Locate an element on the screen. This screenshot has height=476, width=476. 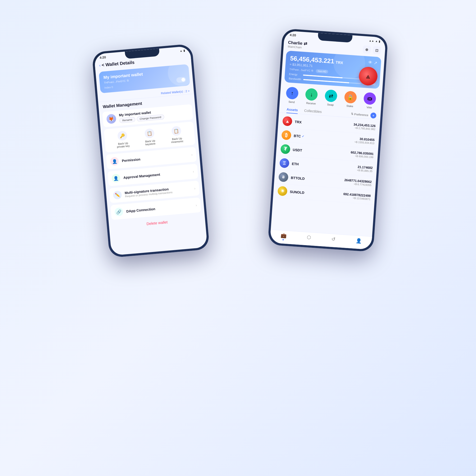
send-action: ↑ Send is located at coordinates (292, 95).